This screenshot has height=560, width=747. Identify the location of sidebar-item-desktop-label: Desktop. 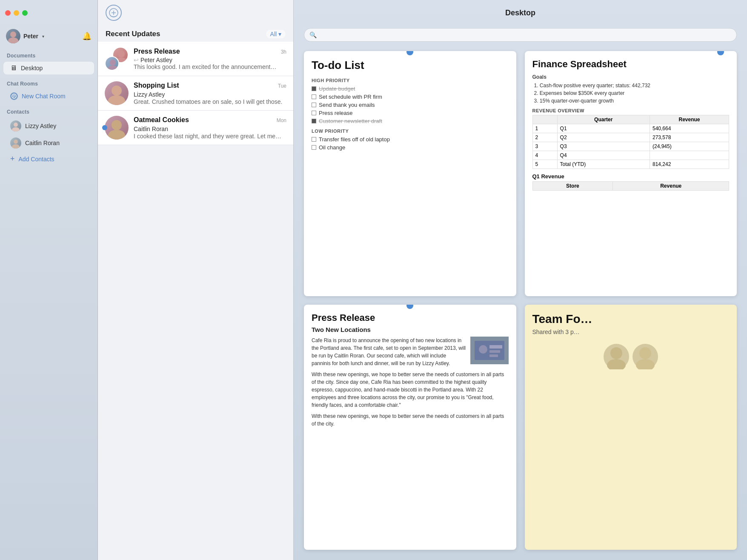
(31, 68).